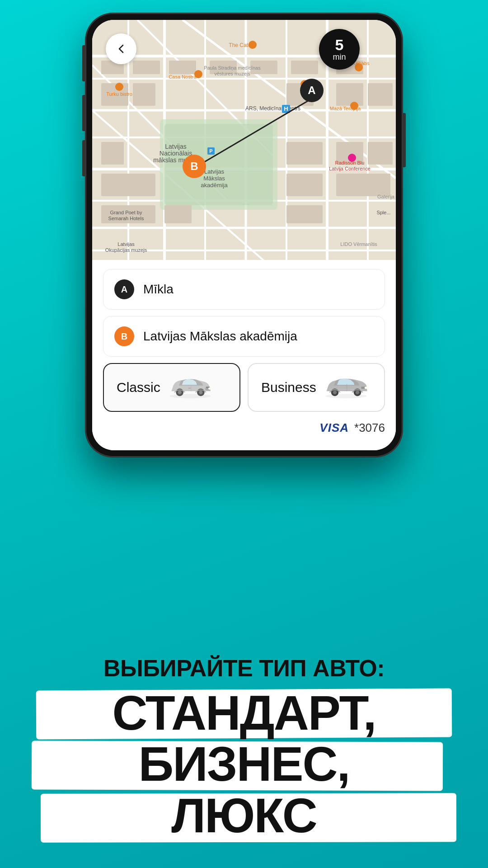 Image resolution: width=488 pixels, height=868 pixels. Describe the element at coordinates (232, 74) in the screenshot. I see `svg-text: vēstures muzejs` at that location.